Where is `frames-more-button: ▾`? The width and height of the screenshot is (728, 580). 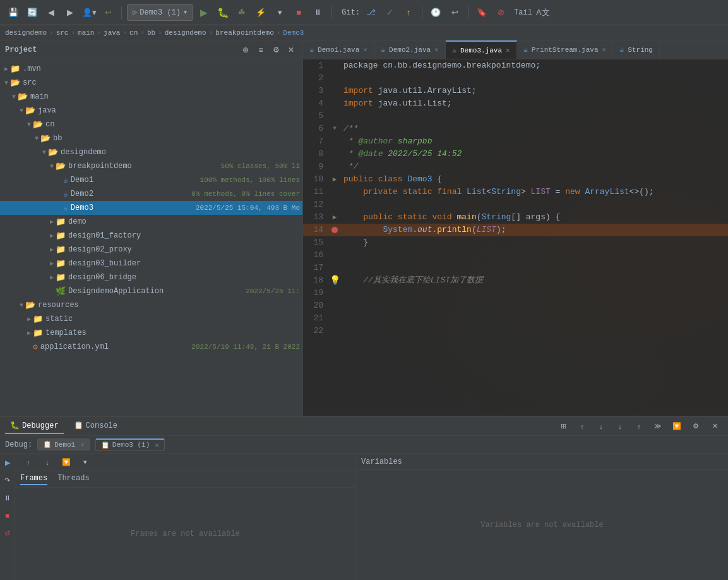
frames-more-button: ▾ is located at coordinates (85, 462).